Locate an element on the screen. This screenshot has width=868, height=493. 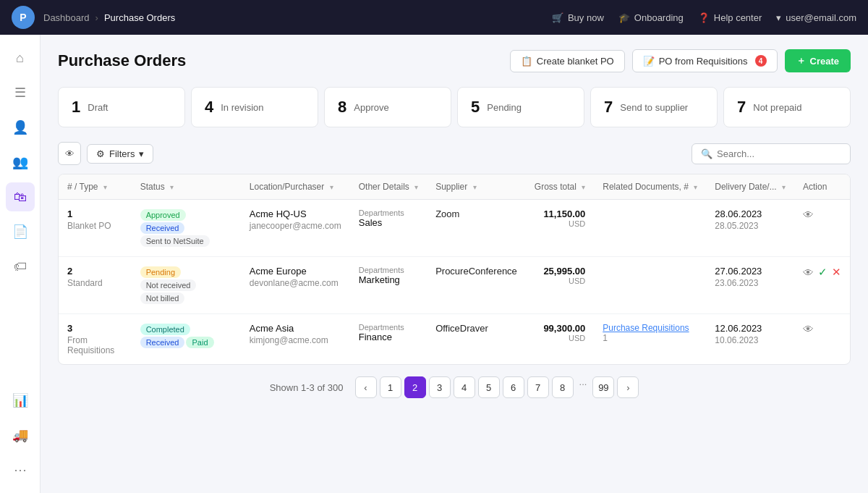
col-header-action: Action is located at coordinates (822, 187).